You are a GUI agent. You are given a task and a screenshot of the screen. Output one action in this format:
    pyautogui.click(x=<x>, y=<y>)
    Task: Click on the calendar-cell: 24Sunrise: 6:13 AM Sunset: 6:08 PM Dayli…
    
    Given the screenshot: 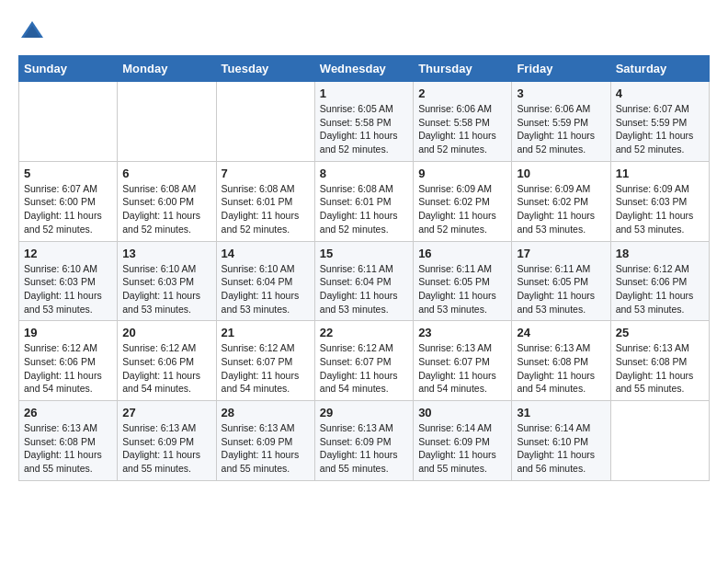 What is the action you would take?
    pyautogui.click(x=561, y=361)
    